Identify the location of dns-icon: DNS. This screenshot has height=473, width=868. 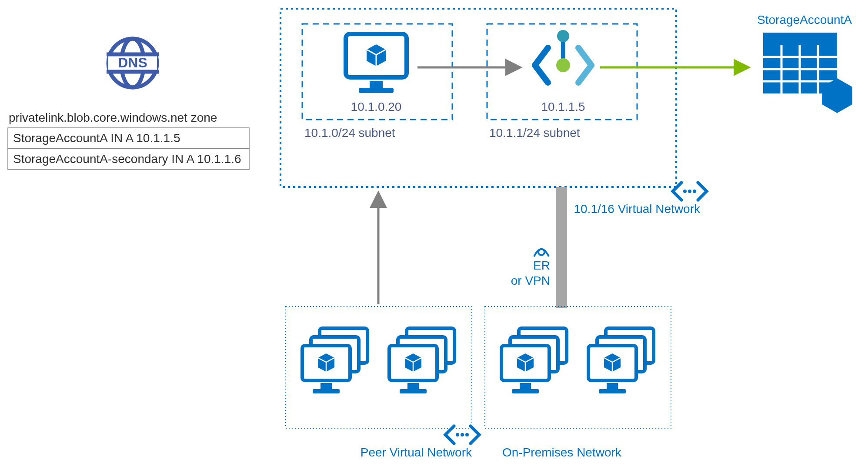
(133, 63).